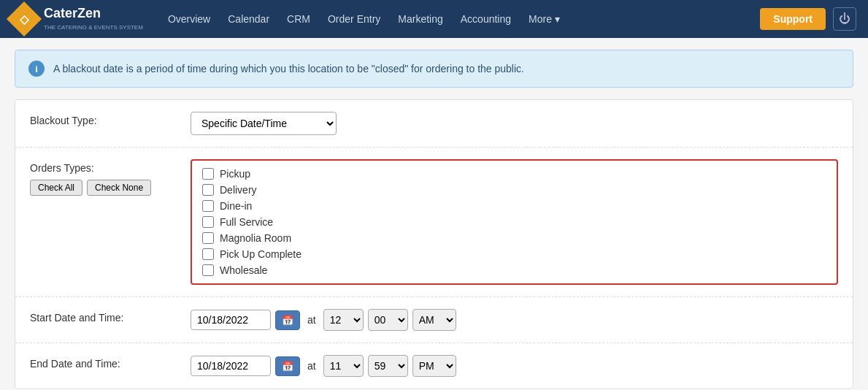 The height and width of the screenshot is (390, 868). What do you see at coordinates (288, 320) in the screenshot?
I see `start-calendar-button: 📅` at bounding box center [288, 320].